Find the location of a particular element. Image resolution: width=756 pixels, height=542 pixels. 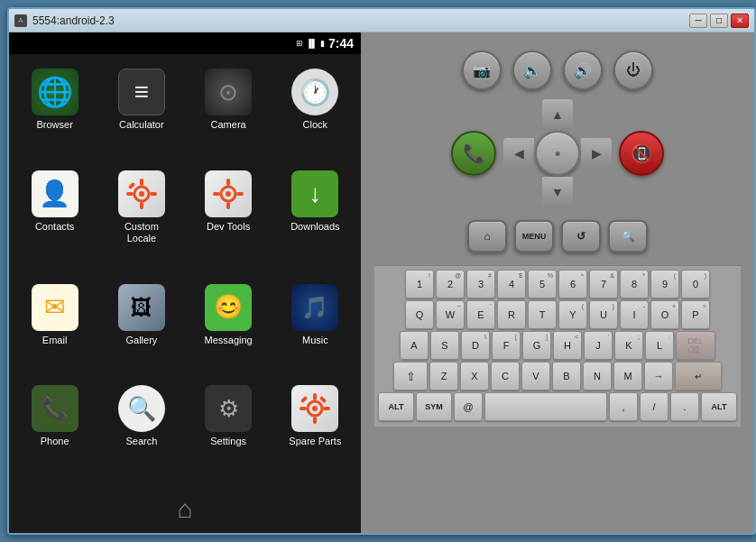

dpad-left-button: ◀ is located at coordinates (519, 153).